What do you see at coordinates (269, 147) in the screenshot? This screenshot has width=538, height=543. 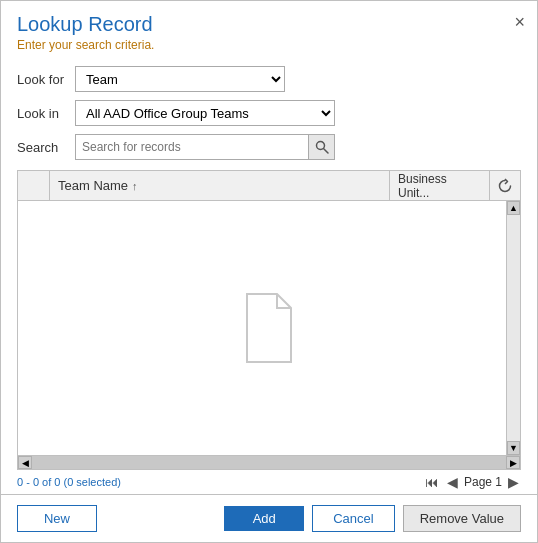 I see `search-row: Search` at bounding box center [269, 147].